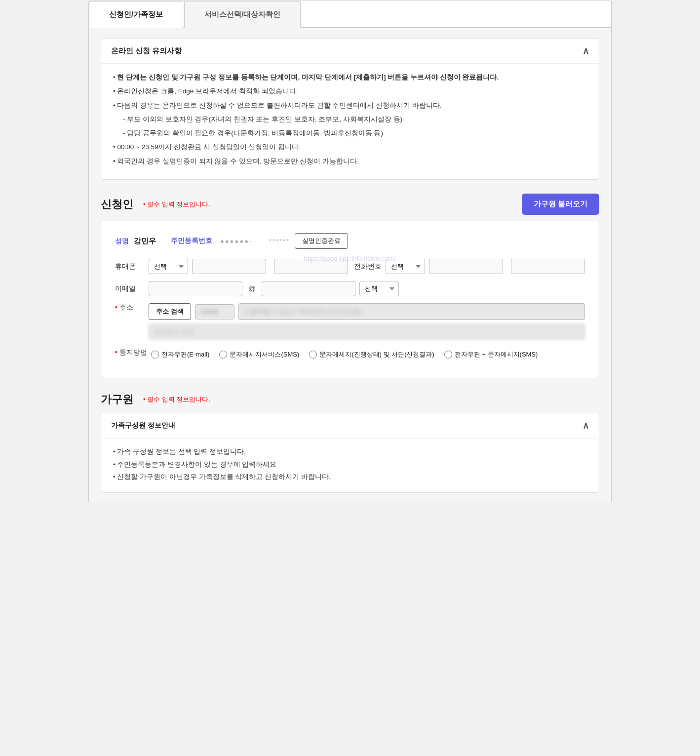  I want to click on household-required-note: • 필수 입력 정보입니다., so click(177, 399).